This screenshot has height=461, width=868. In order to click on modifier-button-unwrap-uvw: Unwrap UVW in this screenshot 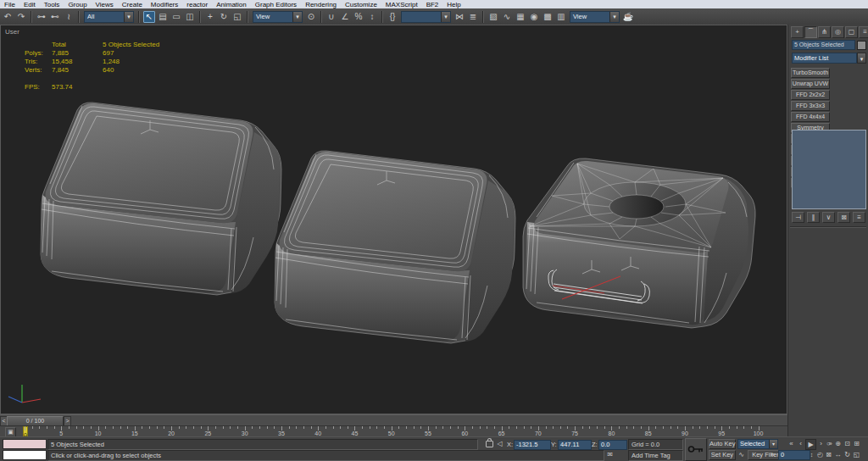, I will do `click(810, 84)`.